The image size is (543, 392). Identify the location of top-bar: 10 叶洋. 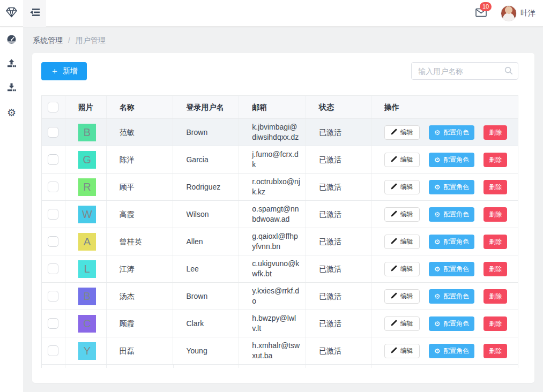
(271, 13).